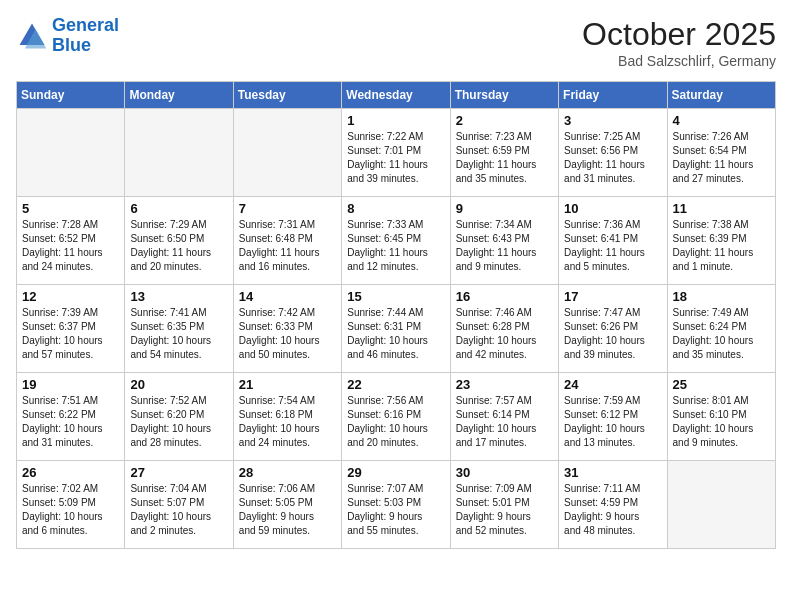  What do you see at coordinates (612, 246) in the screenshot?
I see `day-info: Sunrise: 7:36 AM Sunset: 6:41 PM Dayligh…` at bounding box center [612, 246].